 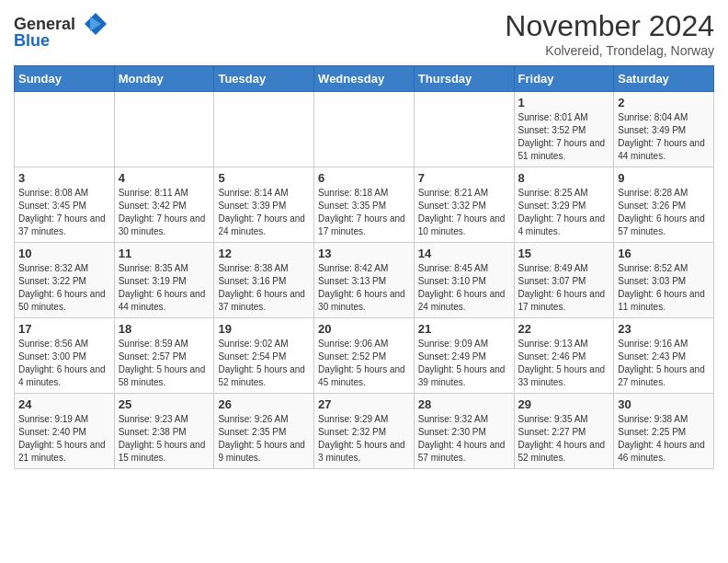 What do you see at coordinates (564, 205) in the screenshot?
I see `calendar-cell: 8Sunrise: 8:25 AM Sunset: 3:29 PM Daylig…` at bounding box center [564, 205].